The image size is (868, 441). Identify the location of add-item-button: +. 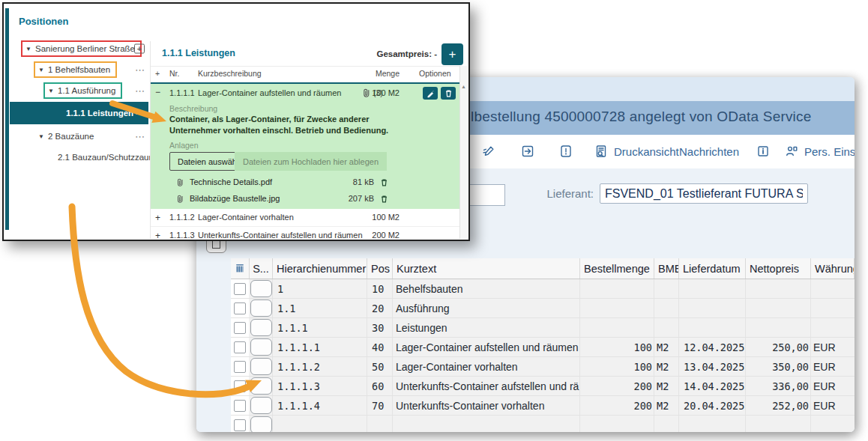
(453, 54).